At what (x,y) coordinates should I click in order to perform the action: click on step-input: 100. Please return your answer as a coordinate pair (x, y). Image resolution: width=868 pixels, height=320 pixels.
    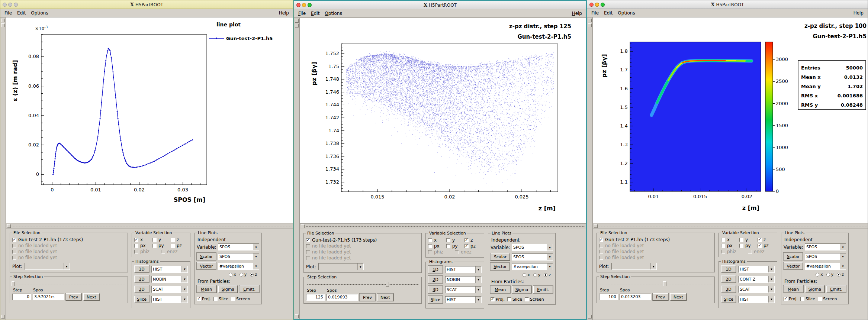
    Looking at the image, I should click on (608, 297).